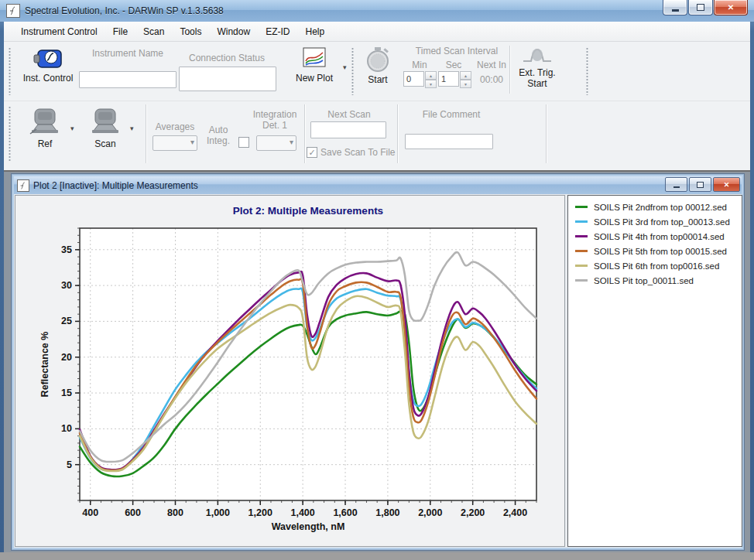 This screenshot has width=754, height=560. I want to click on averages-combobox: ▾, so click(175, 143).